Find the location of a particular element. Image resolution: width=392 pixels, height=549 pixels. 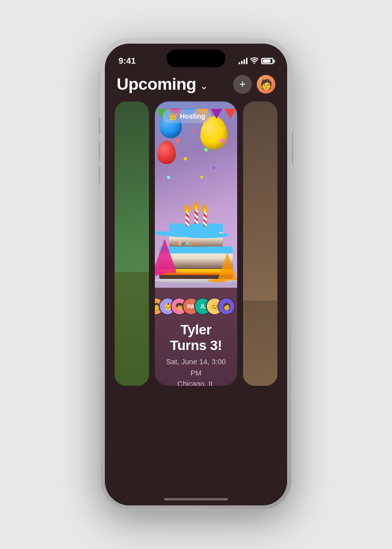

event-banner-image: 👑 Hosting is located at coordinates (196, 195).